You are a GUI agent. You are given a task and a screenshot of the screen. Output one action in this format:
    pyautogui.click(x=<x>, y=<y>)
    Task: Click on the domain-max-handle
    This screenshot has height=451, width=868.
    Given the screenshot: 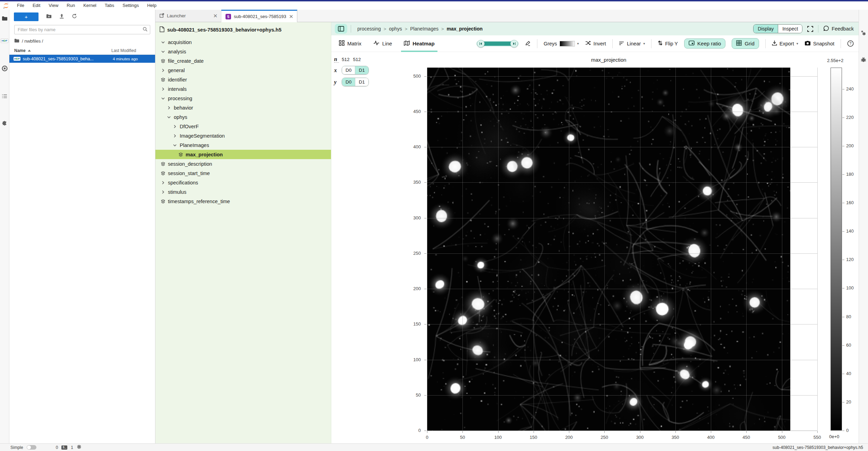 What is the action you would take?
    pyautogui.click(x=514, y=44)
    